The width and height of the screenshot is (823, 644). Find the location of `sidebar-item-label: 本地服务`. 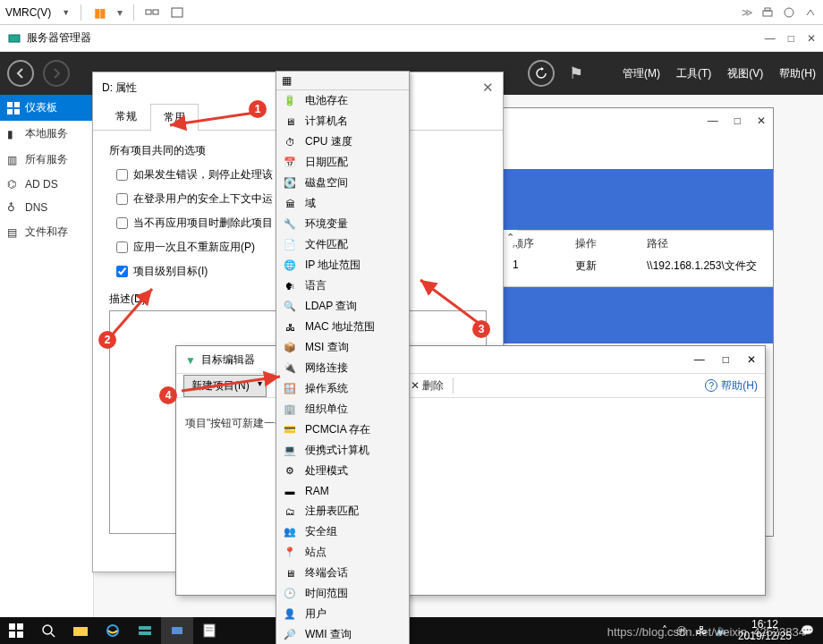

sidebar-item-label: 本地服务 is located at coordinates (47, 134).